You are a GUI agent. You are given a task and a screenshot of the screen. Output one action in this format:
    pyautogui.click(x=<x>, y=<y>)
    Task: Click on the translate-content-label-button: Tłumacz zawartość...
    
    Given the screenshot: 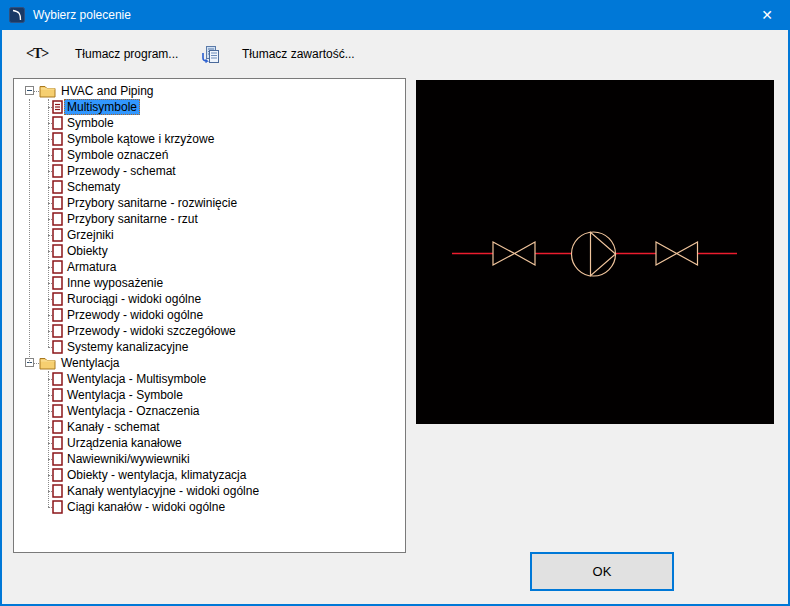 What is the action you would take?
    pyautogui.click(x=298, y=54)
    